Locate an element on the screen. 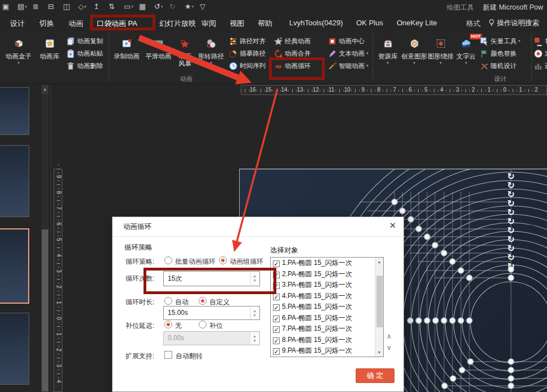  radio-delay-none is located at coordinates (168, 325).